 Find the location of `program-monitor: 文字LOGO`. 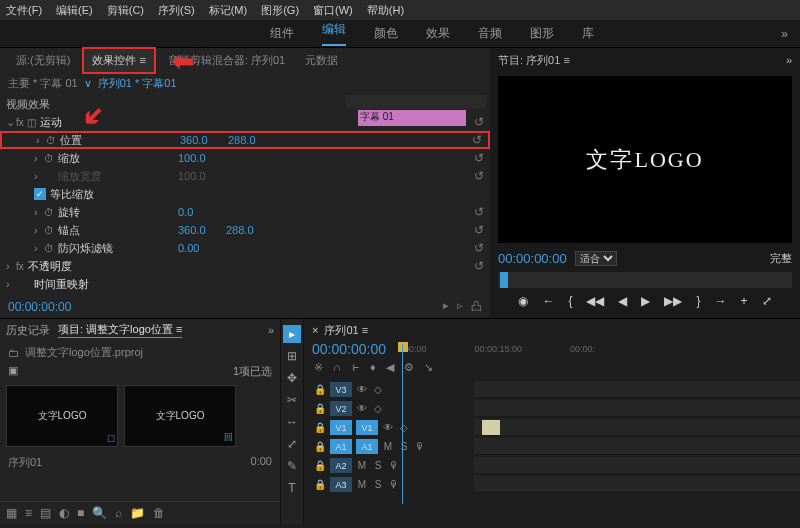

program-monitor: 文字LOGO is located at coordinates (645, 160).